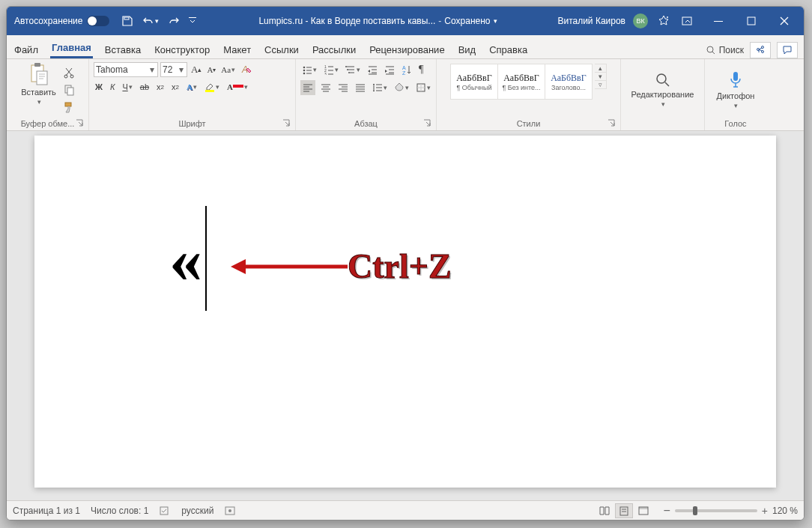 The image size is (812, 528). What do you see at coordinates (174, 21) in the screenshot?
I see `redo-icon` at bounding box center [174, 21].